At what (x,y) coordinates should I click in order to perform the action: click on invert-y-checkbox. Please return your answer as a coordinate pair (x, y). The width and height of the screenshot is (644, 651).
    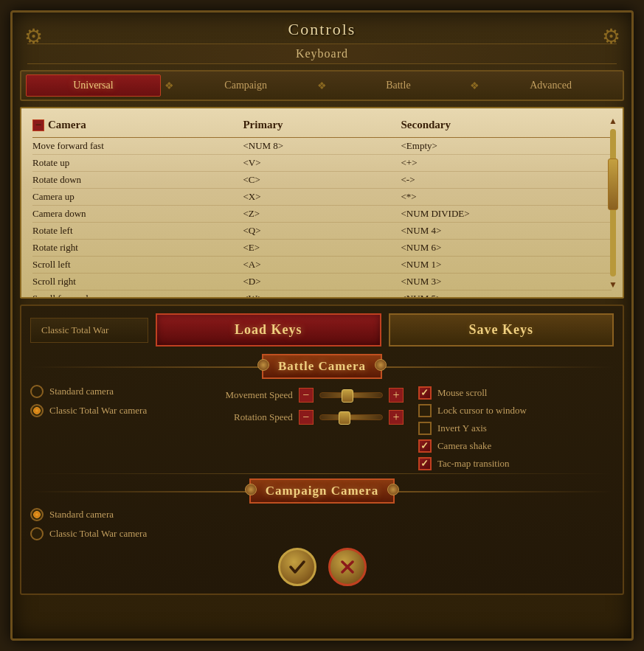
    Looking at the image, I should click on (425, 428).